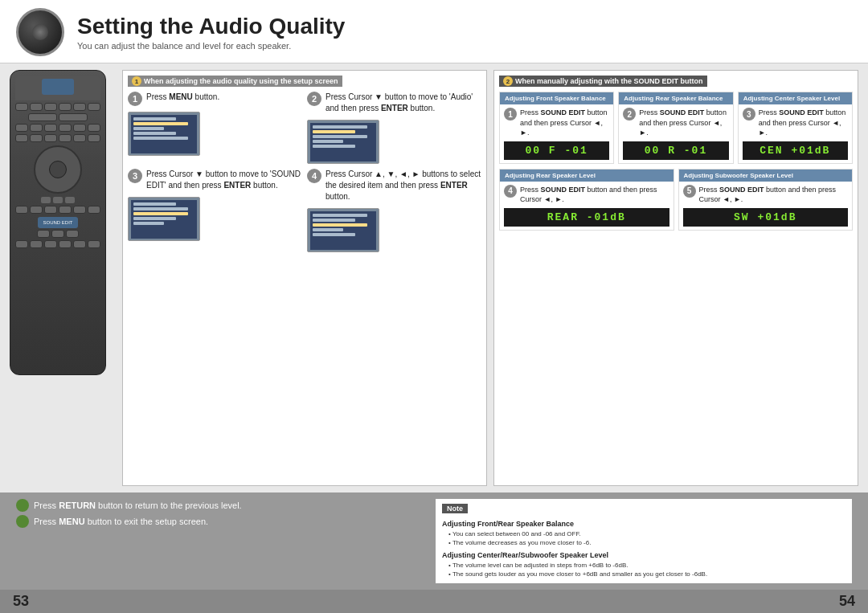 This screenshot has height=613, width=868. Describe the element at coordinates (676, 199) in the screenshot. I see `method2-bottom-row: Adjusting Rear Speaker Level 4 Press SOU…` at that location.